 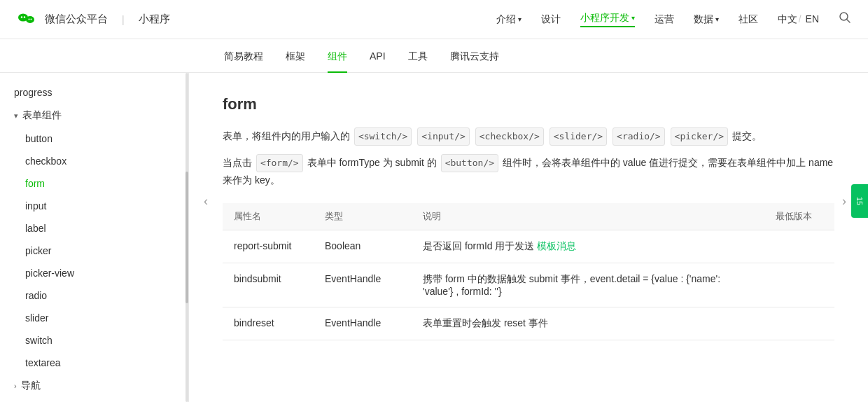 What do you see at coordinates (363, 324) in the screenshot?
I see `cell-type-bindreset: EventHandle` at bounding box center [363, 324].